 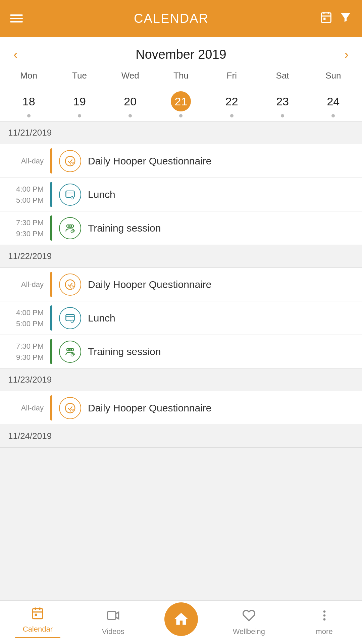 What do you see at coordinates (181, 622) in the screenshot?
I see `bottom-navigation: Calendar Videos Wellbeing` at bounding box center [181, 622].